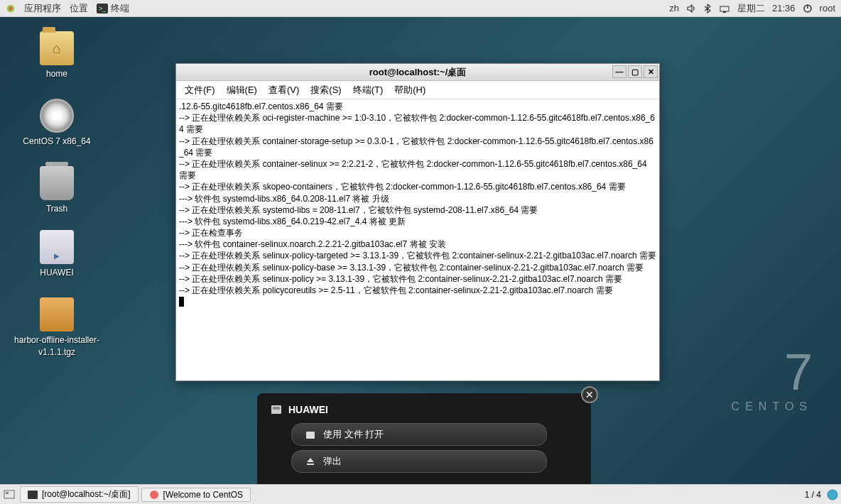  I want to click on home-folder-icon: ⌂ home, so click(57, 55).